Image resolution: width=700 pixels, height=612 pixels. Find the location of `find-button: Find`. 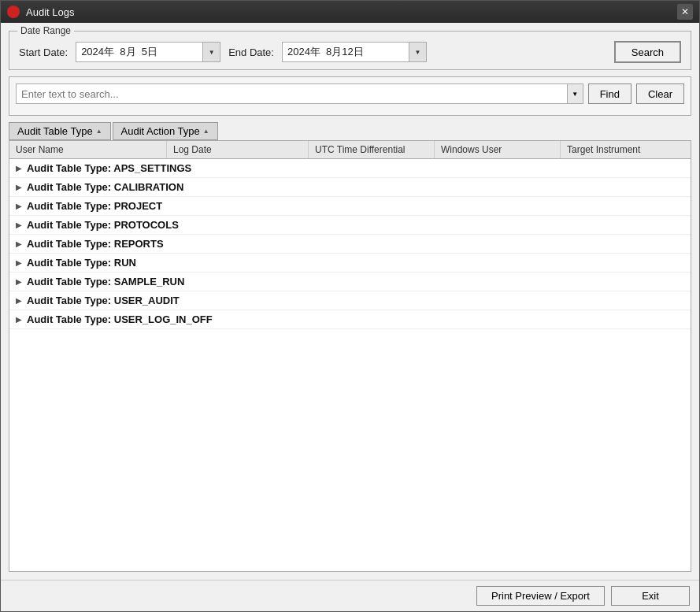

find-button: Find is located at coordinates (609, 94).